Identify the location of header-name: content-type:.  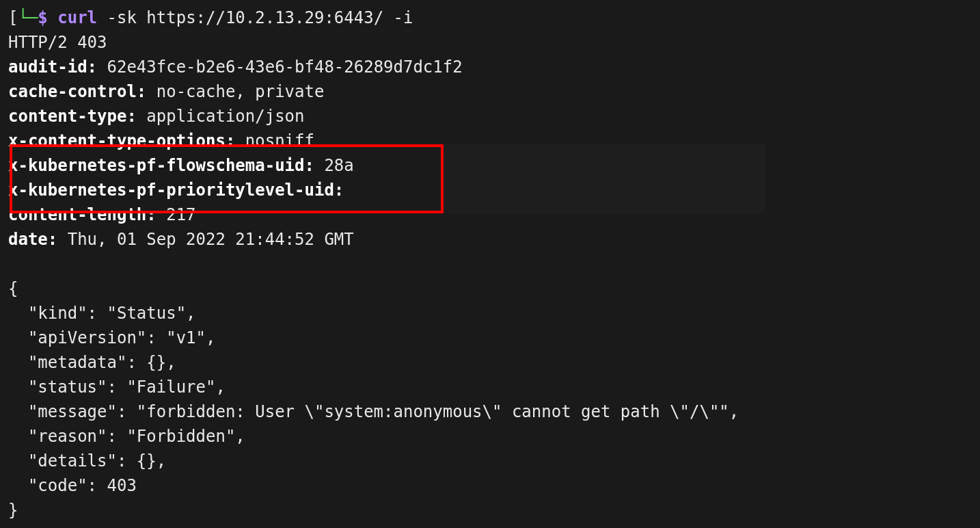
(72, 116).